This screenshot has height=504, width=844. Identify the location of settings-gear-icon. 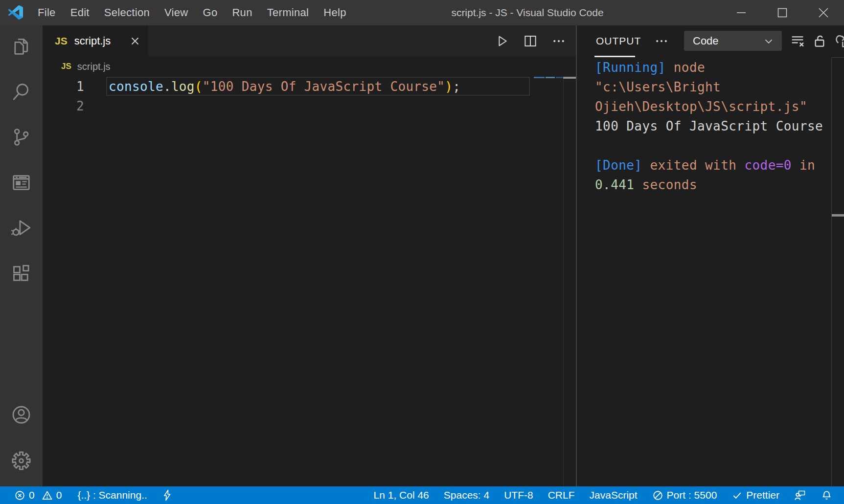
(22, 460).